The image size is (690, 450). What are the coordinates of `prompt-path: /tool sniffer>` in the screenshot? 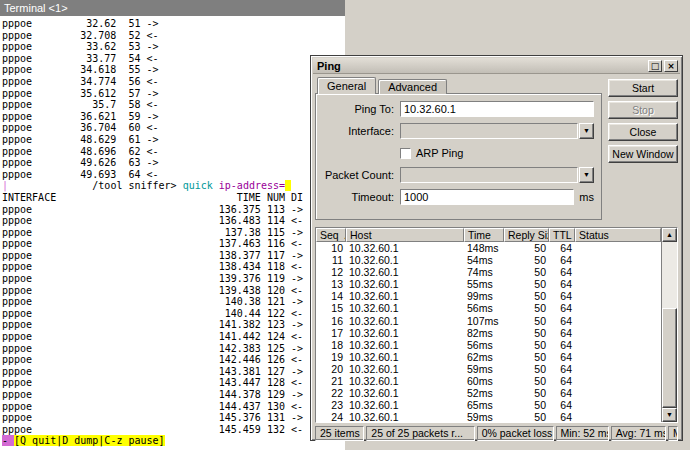 It's located at (134, 186).